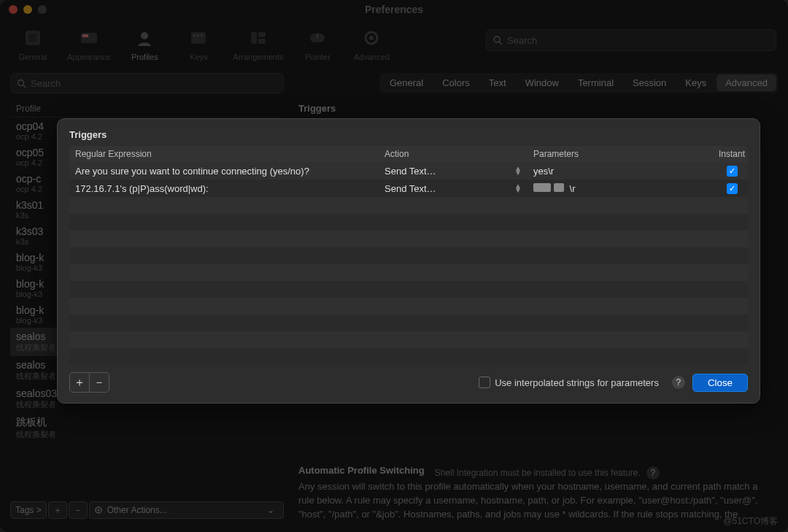  Describe the element at coordinates (99, 382) in the screenshot. I see `remove-trigger-button: －` at that location.